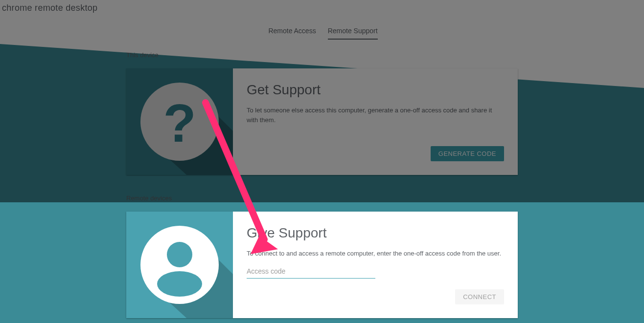 The width and height of the screenshot is (644, 323). Describe the element at coordinates (375, 115) in the screenshot. I see `get-support-desc: To let someone else access this computer…` at that location.